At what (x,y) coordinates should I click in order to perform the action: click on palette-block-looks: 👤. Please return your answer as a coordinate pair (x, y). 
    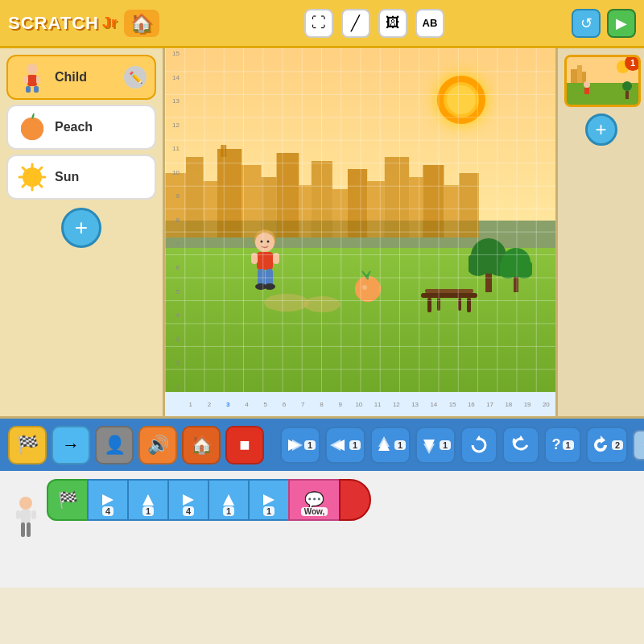
    Looking at the image, I should click on (114, 445).